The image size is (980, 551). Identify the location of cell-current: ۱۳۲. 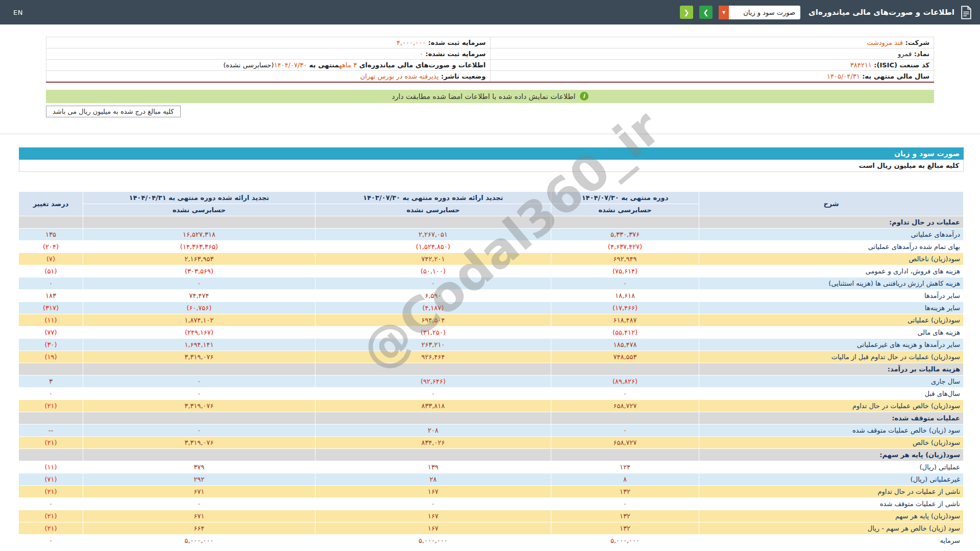
(625, 491).